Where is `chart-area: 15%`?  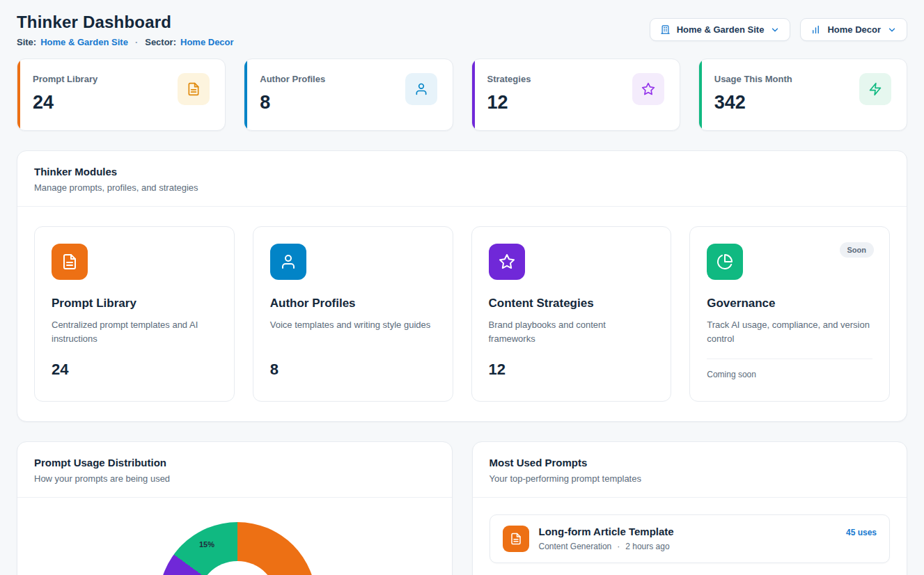
chart-area: 15% is located at coordinates (235, 536).